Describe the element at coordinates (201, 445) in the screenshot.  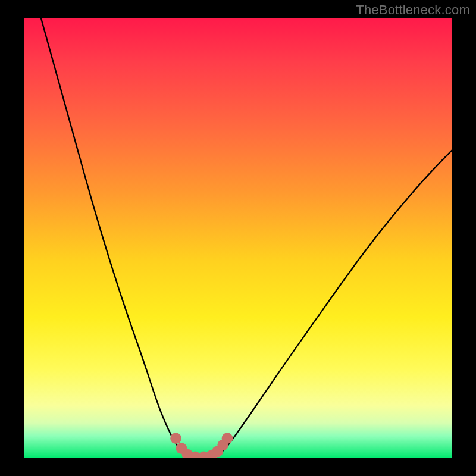
I see `valley-marker-group` at that location.